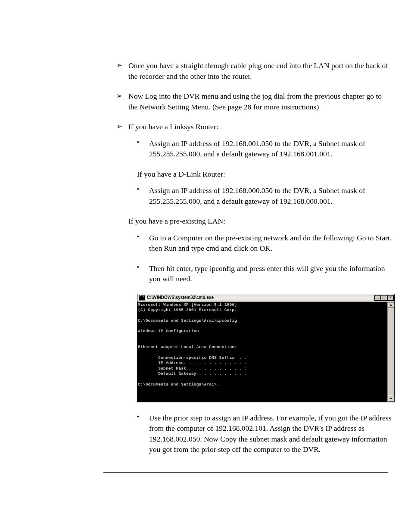 The image size is (411, 532). I want to click on cmd-title: C:\WINDOWS\system32\cmd.exe, so click(180, 298).